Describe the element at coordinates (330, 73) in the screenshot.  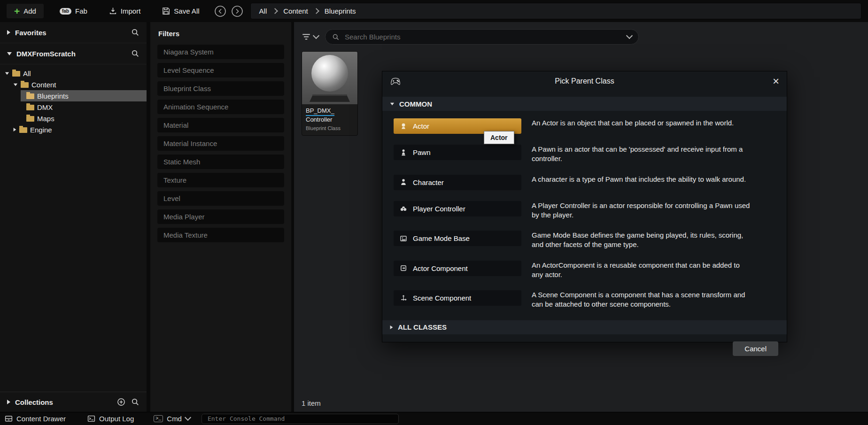
I see `sphere-preview` at that location.